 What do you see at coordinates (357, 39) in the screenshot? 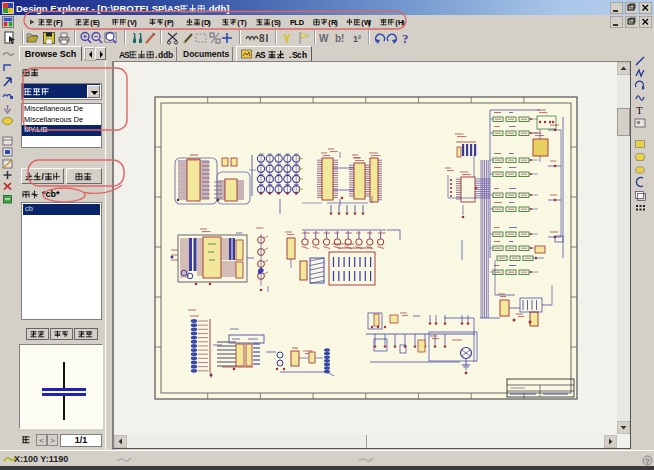
I see `svg-text: 1²` at bounding box center [357, 39].